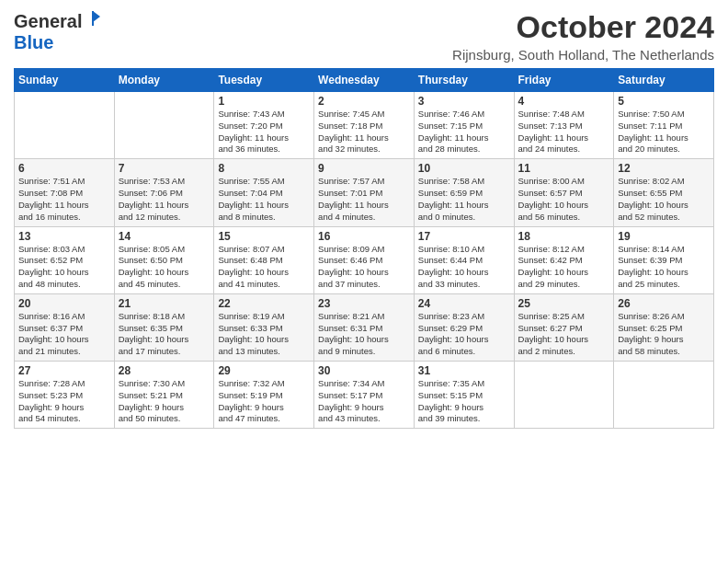 The height and width of the screenshot is (563, 728). Describe the element at coordinates (364, 125) in the screenshot. I see `table-row: 2Sunrise: 7:45 AM Sunset: 7:18 PM Daylig…` at that location.